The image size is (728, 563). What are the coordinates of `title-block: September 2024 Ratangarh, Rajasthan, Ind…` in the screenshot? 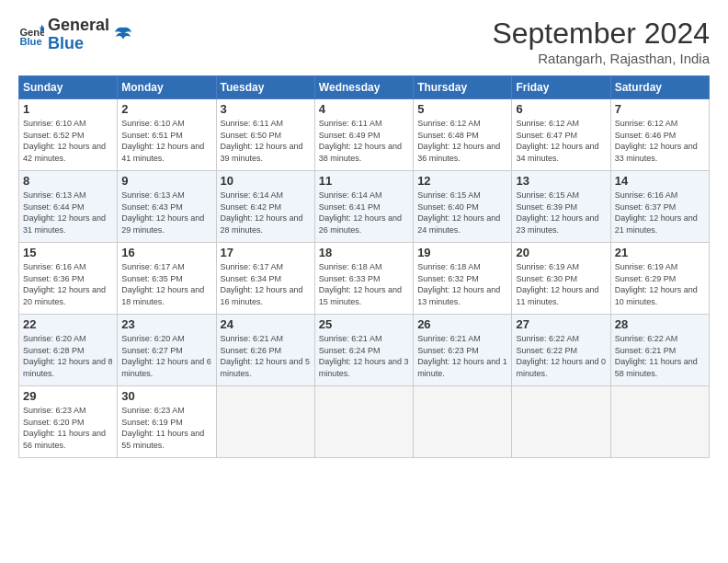 It's located at (601, 41).